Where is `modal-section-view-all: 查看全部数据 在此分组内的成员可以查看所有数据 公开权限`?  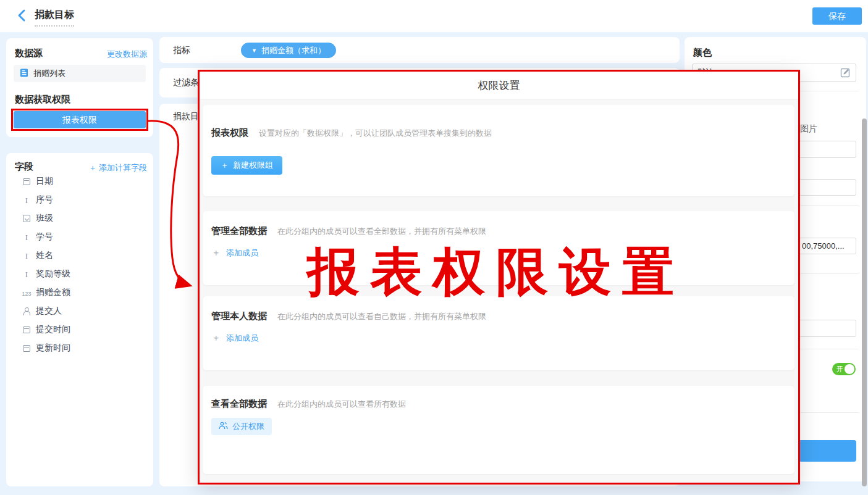 modal-section-view-all: 查看全部数据 在此分组内的成员可以查看所有数据 公开权限 is located at coordinates (499, 430).